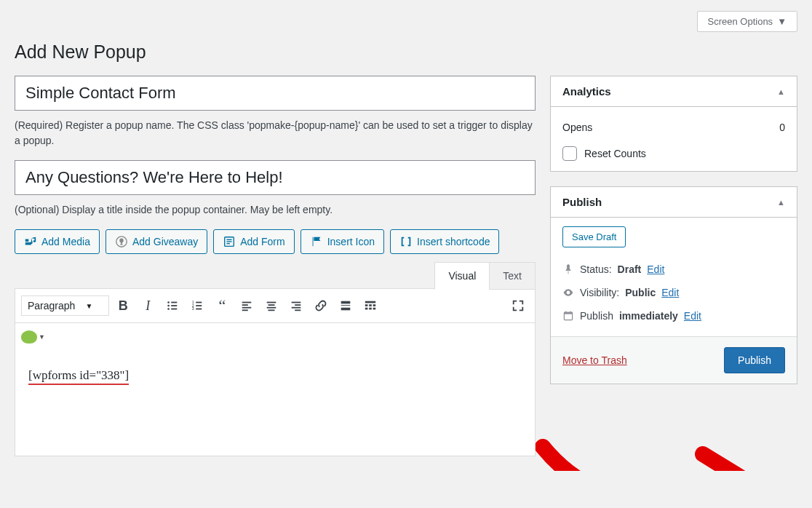 The width and height of the screenshot is (812, 508). I want to click on edit-visibility-link: Edit, so click(670, 293).